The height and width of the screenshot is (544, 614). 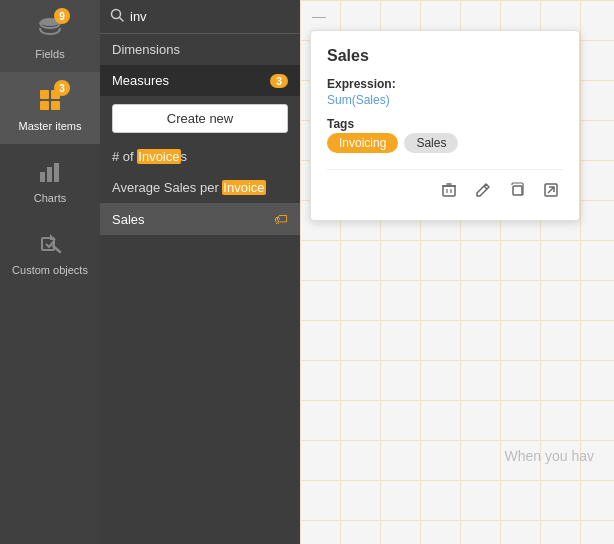 What do you see at coordinates (214, 16) in the screenshot?
I see `search-input` at bounding box center [214, 16].